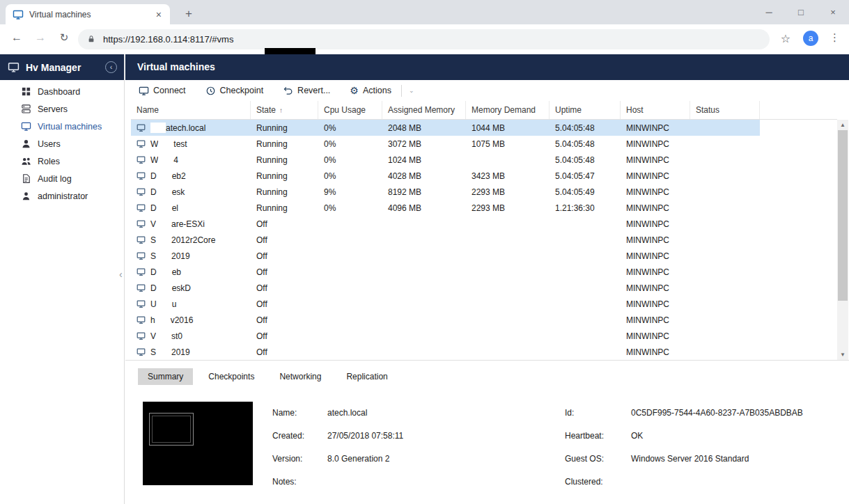 This screenshot has width=849, height=504. Describe the element at coordinates (446, 207) in the screenshot. I see `vm-row: Del Running 0% 4096 MB 2293 MB 1.21:36:3…` at that location.